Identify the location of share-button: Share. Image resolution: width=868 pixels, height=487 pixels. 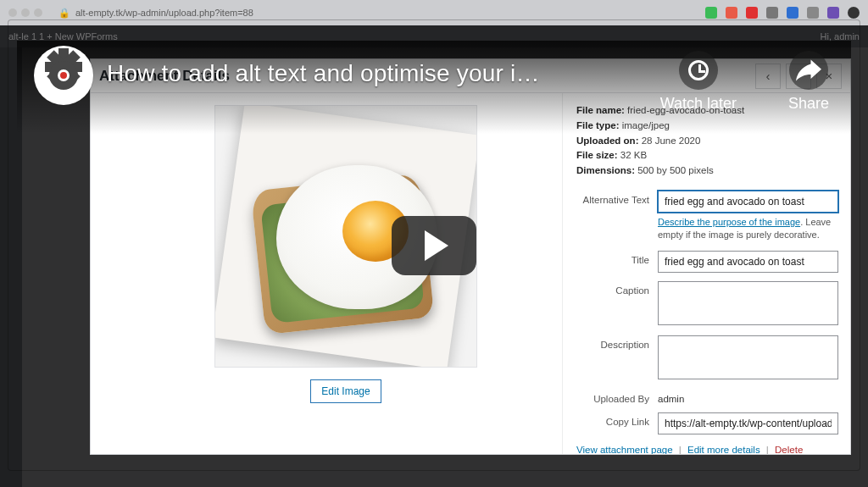
(809, 81).